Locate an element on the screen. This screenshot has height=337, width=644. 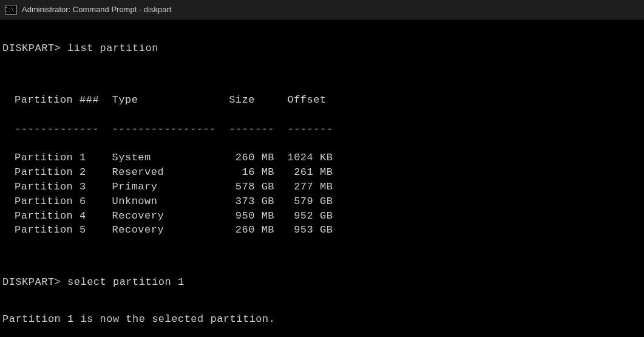
table-row: Partition 6 Unknown 373 GB 579 GB is located at coordinates (328, 202).